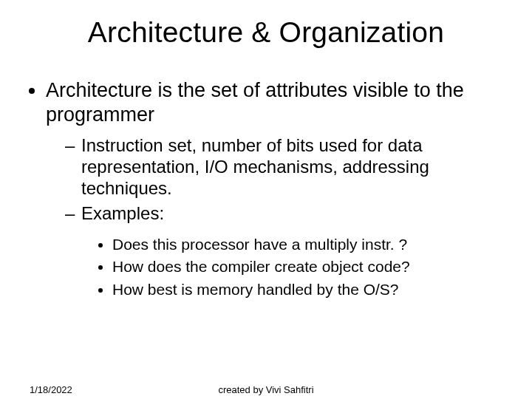 This screenshot has width=532, height=399. Describe the element at coordinates (284, 167) in the screenshot. I see `sub-bullet-details: Instruction set, number of bits used for…` at that location.